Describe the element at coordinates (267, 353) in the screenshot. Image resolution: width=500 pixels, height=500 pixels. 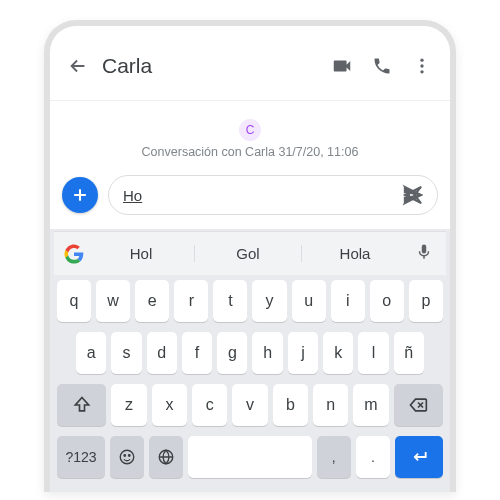
I see `key-h: h` at that location.